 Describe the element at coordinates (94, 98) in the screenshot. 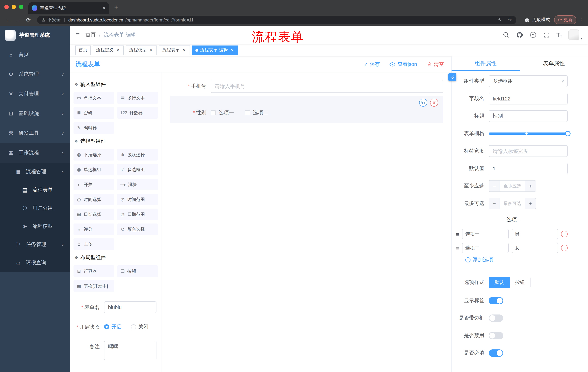

I see `component-library-item: ▭ 单行文本` at that location.